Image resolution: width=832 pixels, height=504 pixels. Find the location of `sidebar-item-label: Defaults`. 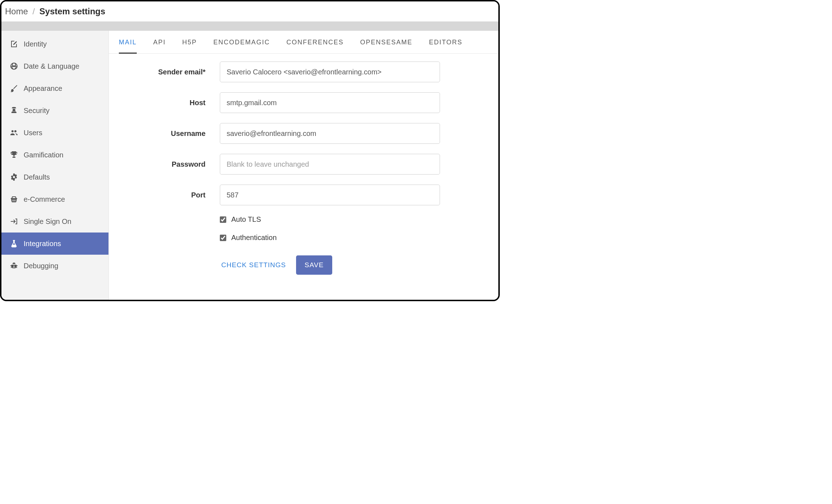

sidebar-item-label: Defaults is located at coordinates (37, 177).